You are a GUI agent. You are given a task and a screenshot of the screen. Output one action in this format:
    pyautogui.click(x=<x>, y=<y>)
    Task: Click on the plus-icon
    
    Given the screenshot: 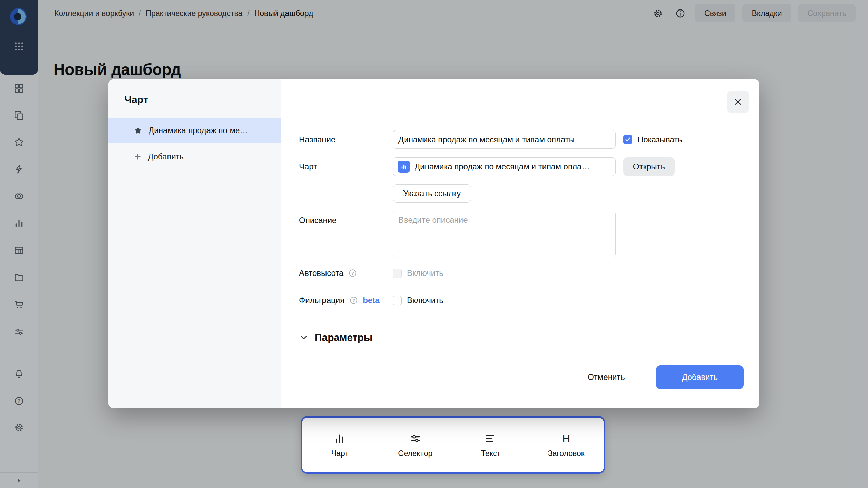 What is the action you would take?
    pyautogui.click(x=138, y=157)
    